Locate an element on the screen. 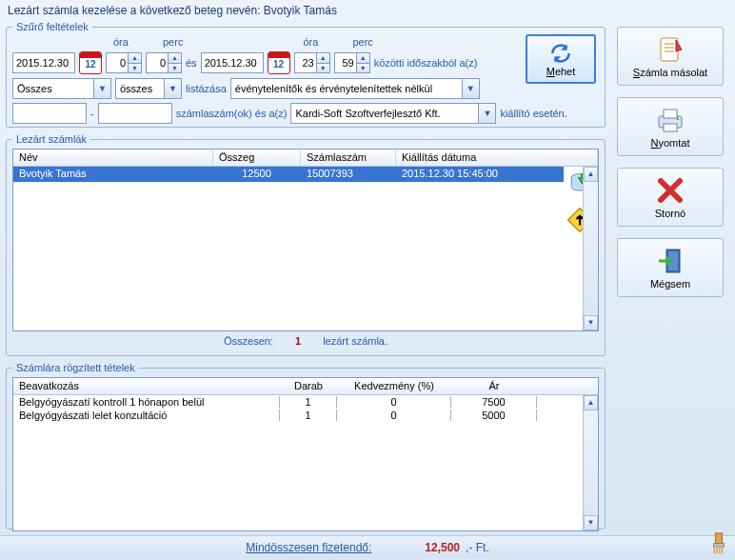 Image resolution: width=735 pixels, height=560 pixels. go-button: Mehet is located at coordinates (561, 59).